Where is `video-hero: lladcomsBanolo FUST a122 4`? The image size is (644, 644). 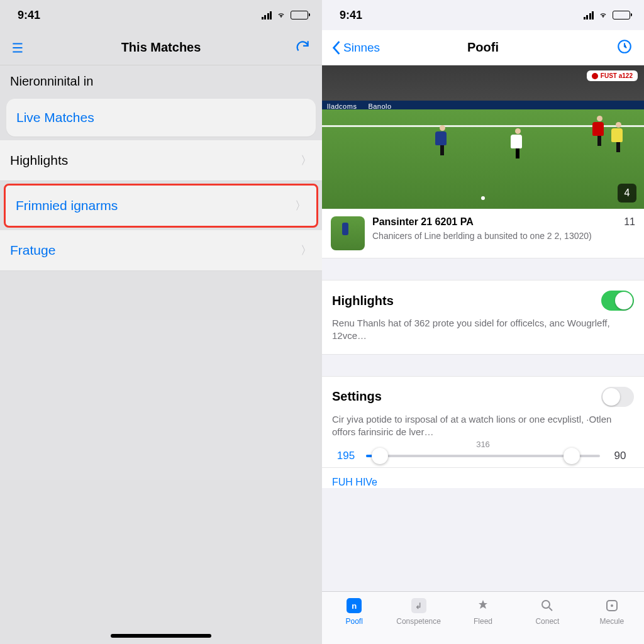 video-hero: lladcomsBanolo FUST a122 4 is located at coordinates (483, 137).